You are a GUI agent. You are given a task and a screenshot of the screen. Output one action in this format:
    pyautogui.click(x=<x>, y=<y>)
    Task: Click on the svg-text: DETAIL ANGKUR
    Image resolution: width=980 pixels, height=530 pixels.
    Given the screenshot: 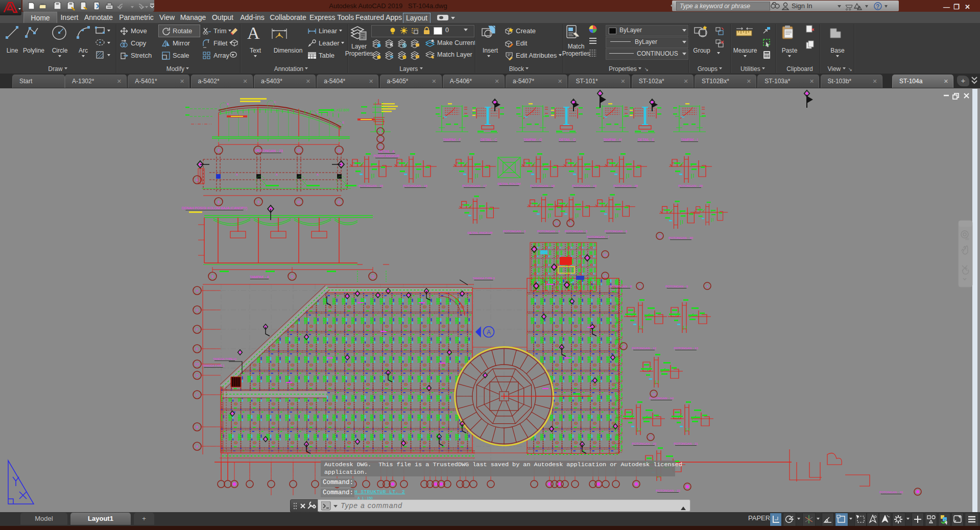 What is the action you would take?
    pyautogui.click(x=480, y=233)
    